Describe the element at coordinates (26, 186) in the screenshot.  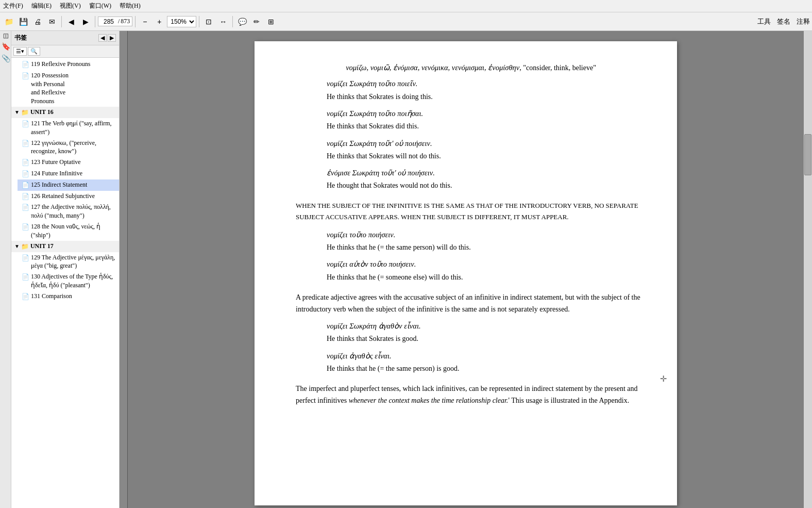
I see `tree-icon-125: 📄` at that location.